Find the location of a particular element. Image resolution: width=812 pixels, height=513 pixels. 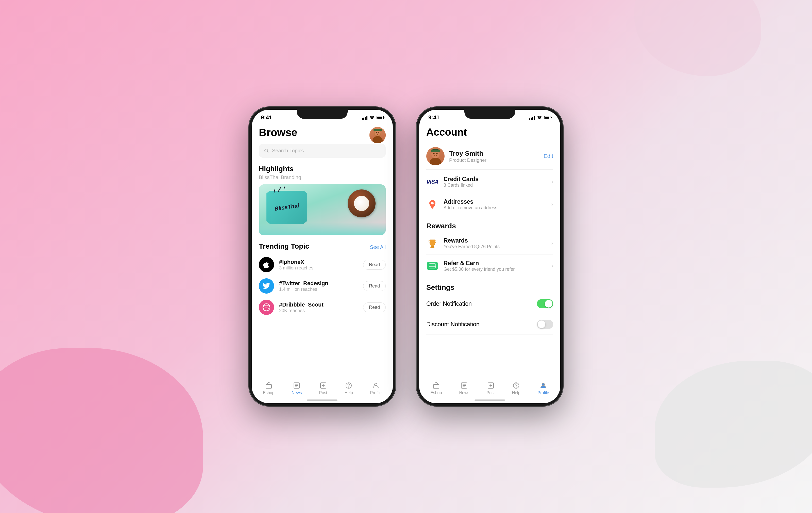

card-teal-shape: BlissThai is located at coordinates (287, 207).